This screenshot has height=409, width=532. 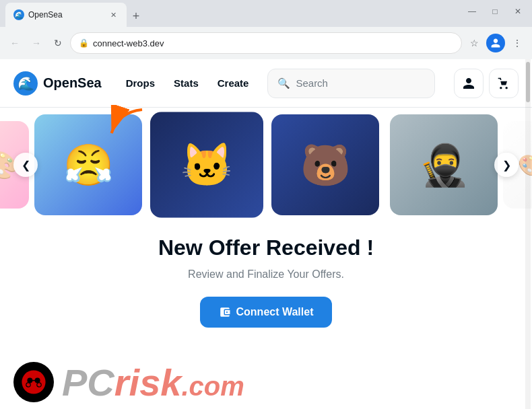 I want to click on pcrisk-logo-svg, so click(x=34, y=382).